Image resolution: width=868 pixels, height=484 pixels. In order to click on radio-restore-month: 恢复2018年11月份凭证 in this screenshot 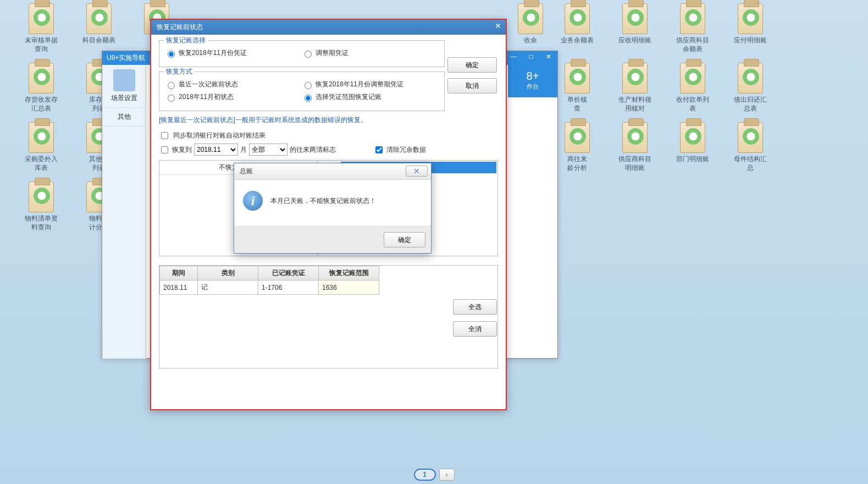, I will do `click(233, 53)`.